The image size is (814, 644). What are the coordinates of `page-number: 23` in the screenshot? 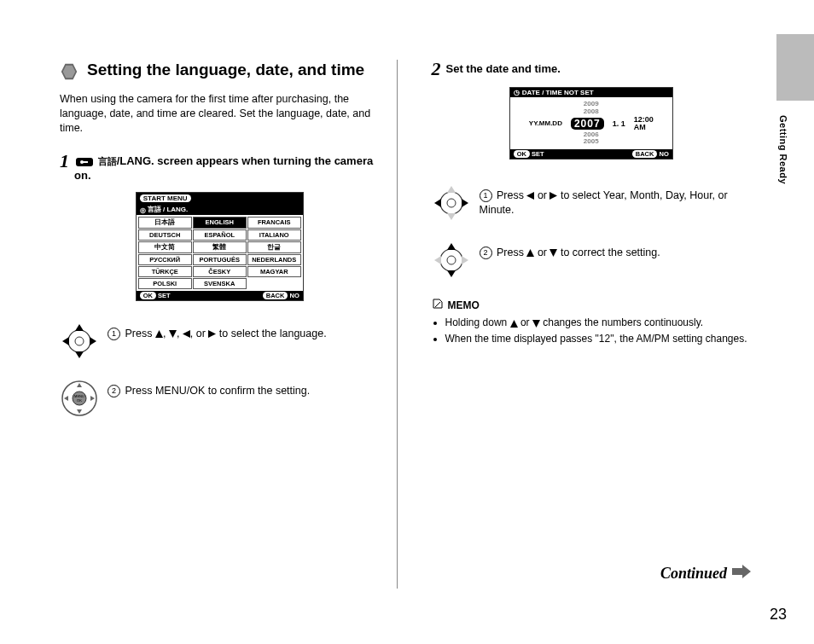 It's located at (778, 614).